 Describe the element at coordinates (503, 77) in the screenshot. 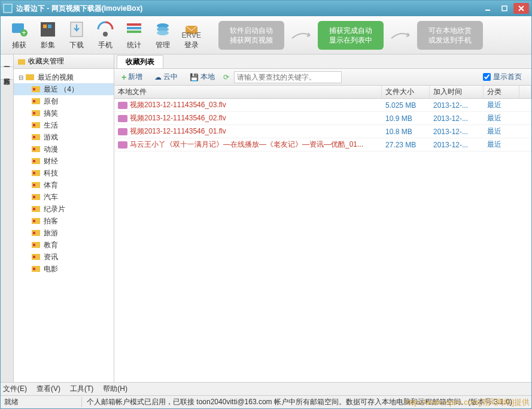

I see `show-home-checkbox: 显示首页` at that location.